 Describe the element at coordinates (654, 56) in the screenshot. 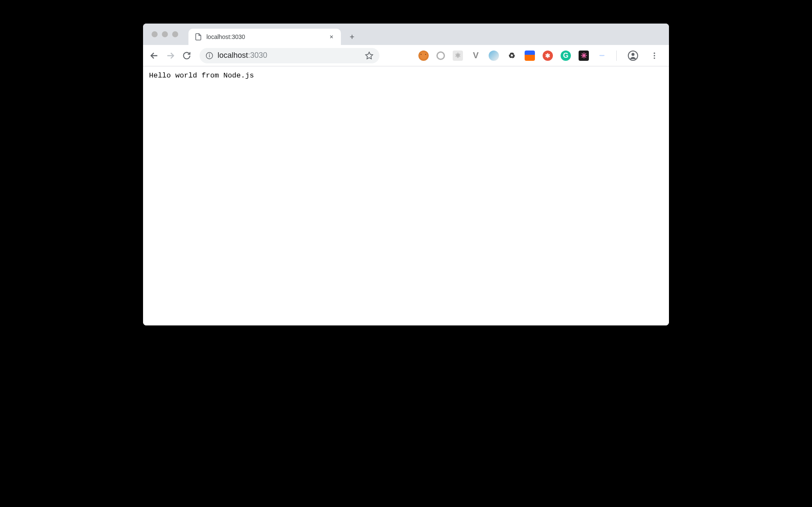

I see `menu-button` at that location.